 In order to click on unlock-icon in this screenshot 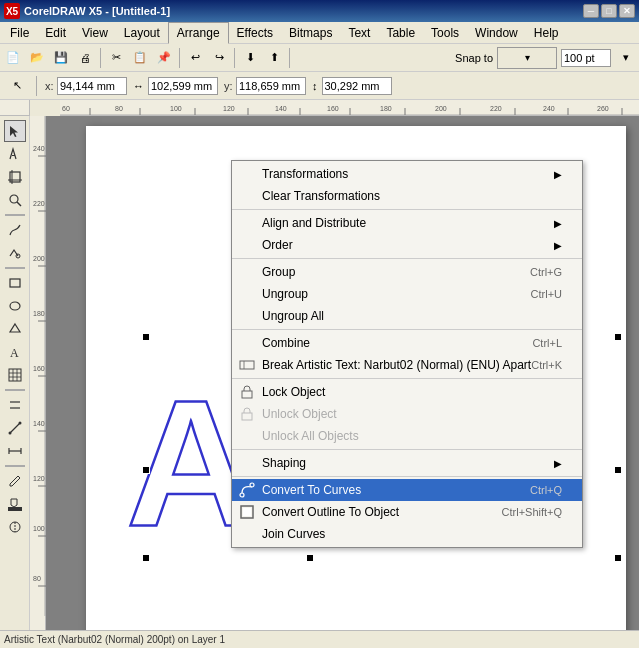, I will do `click(247, 414)`.